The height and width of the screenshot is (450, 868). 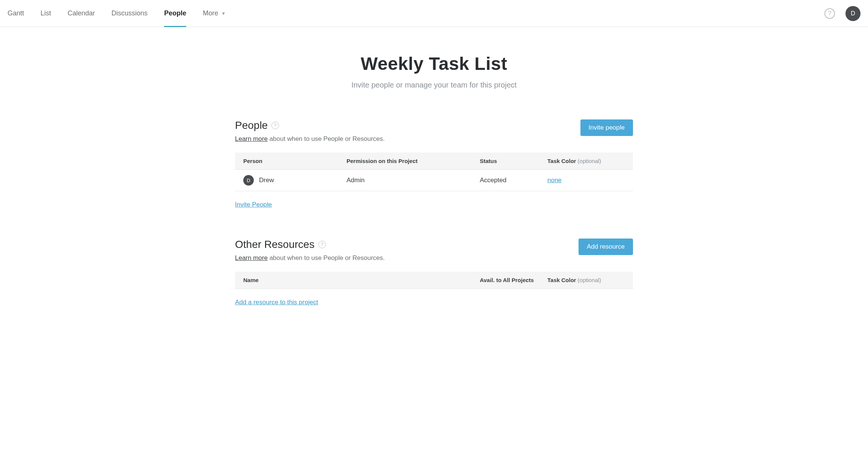 What do you see at coordinates (586, 180) in the screenshot?
I see `task-color-cell: none` at bounding box center [586, 180].